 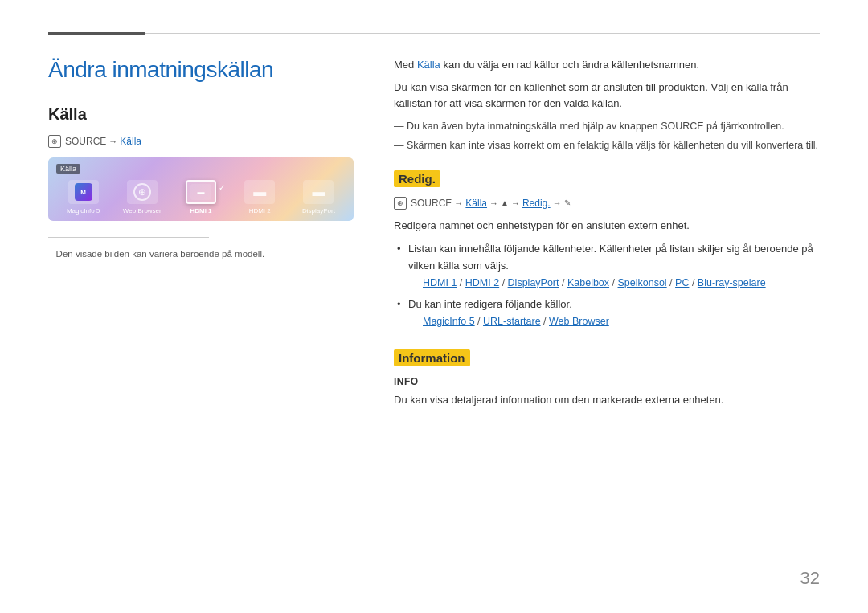 What do you see at coordinates (607, 127) in the screenshot?
I see `dash-note-1: Du kan även byta inmatningskälla med hjä…` at bounding box center [607, 127].